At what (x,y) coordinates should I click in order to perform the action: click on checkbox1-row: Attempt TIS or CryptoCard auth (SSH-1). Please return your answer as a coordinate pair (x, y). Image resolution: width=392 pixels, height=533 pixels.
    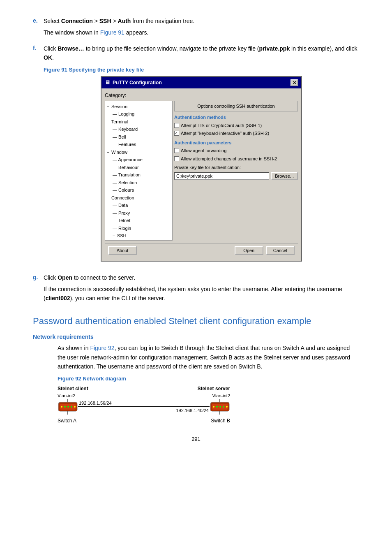
    Looking at the image, I should click on (236, 126).